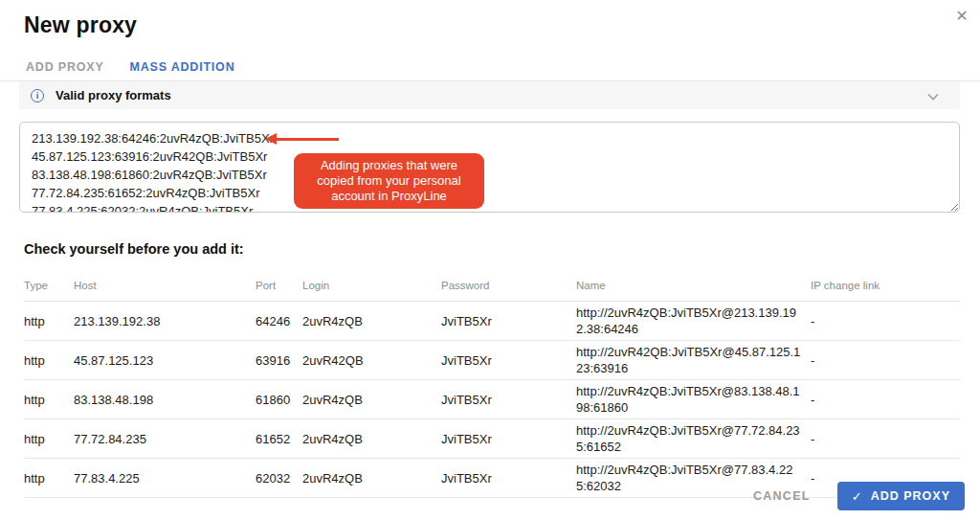  What do you see at coordinates (307, 140) in the screenshot?
I see `annotation-arrow` at bounding box center [307, 140].